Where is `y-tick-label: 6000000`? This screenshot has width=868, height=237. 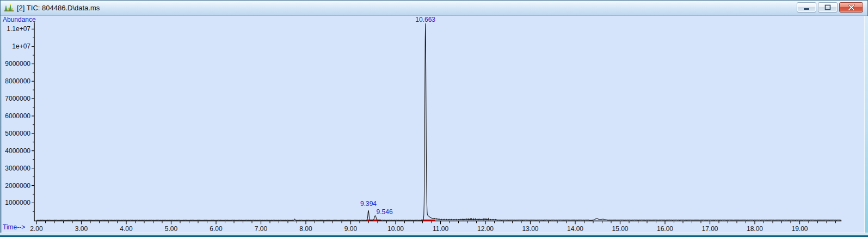
y-tick-label: 6000000 is located at coordinates (17, 116).